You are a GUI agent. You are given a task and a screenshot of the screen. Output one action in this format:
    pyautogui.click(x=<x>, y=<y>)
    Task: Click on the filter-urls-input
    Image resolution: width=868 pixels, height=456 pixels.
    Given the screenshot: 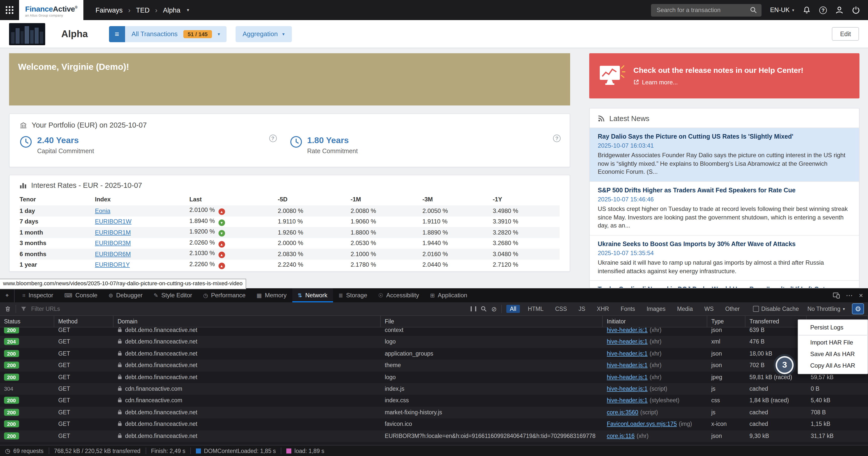 What is the action you would take?
    pyautogui.click(x=248, y=309)
    